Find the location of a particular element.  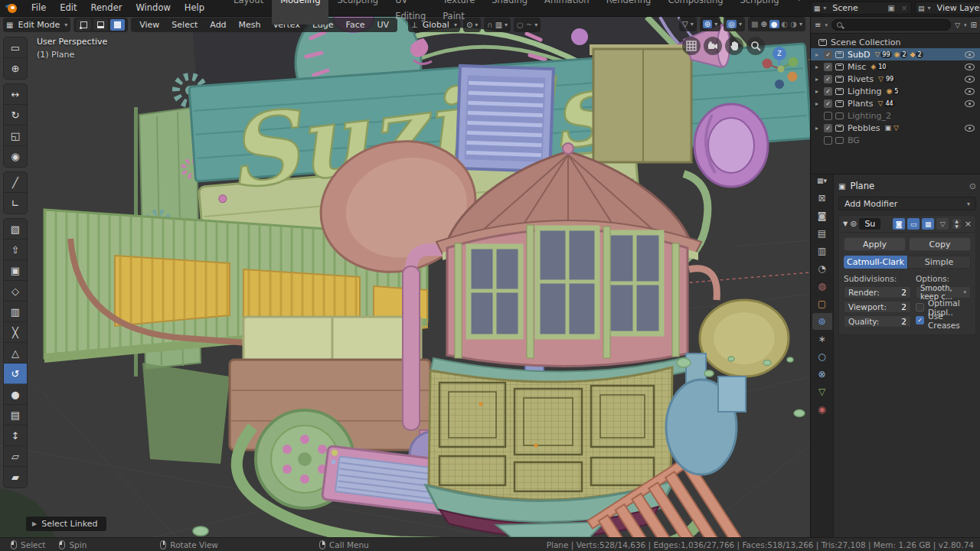

quality-field: Quality:2 is located at coordinates (877, 321).